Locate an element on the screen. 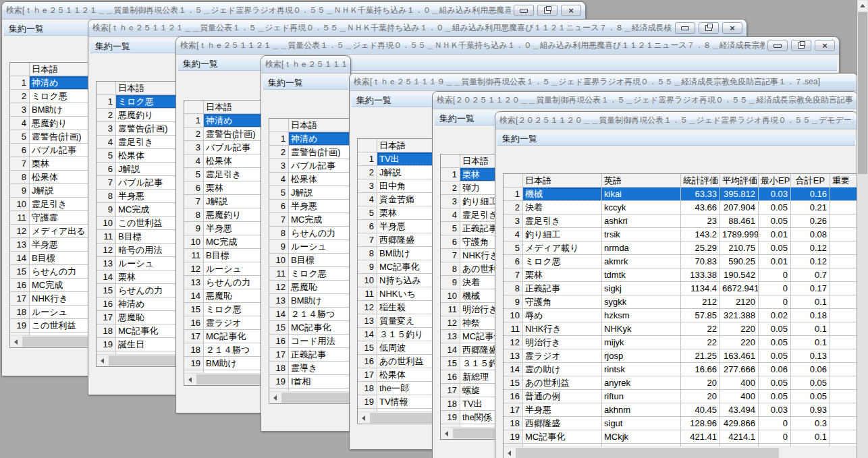 The height and width of the screenshot is (458, 868). data-cell: 4214.1 is located at coordinates (740, 437).